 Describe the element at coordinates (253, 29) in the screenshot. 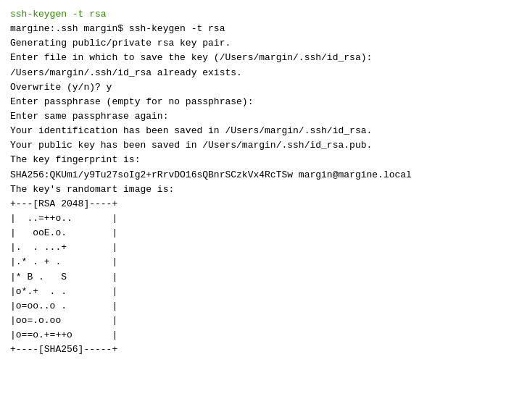

I see `terminal-line-1: margine:.ssh margin$ ssh-keygen -t rsa` at that location.